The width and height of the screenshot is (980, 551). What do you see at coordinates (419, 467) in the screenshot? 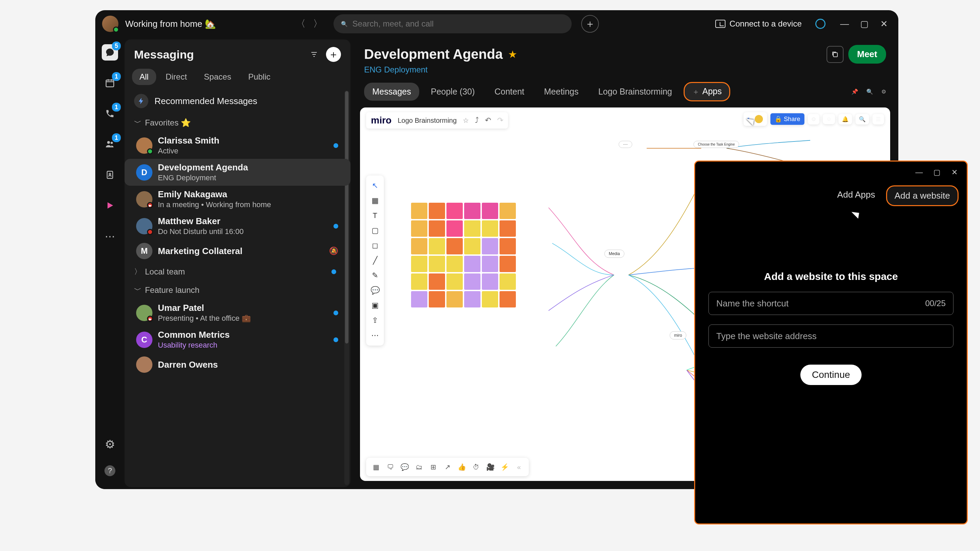
I see `miro-bt-4: 🗂` at bounding box center [419, 467].